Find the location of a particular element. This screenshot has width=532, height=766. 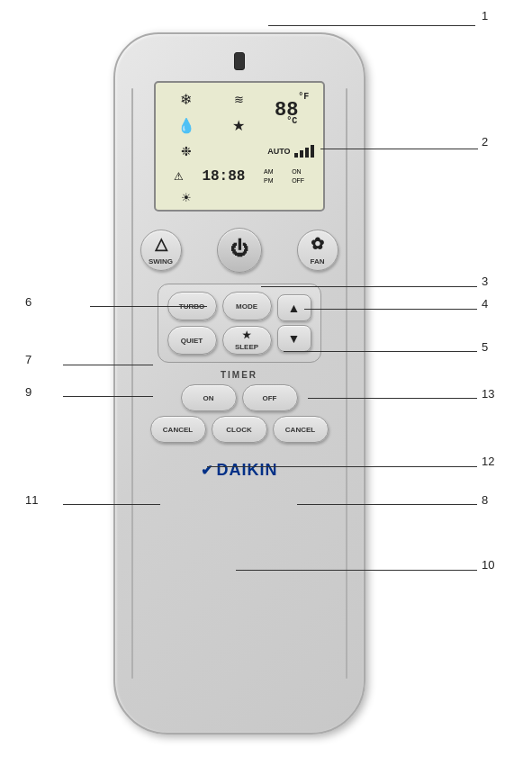

timer-on-off-row: ON OFF is located at coordinates (239, 398).